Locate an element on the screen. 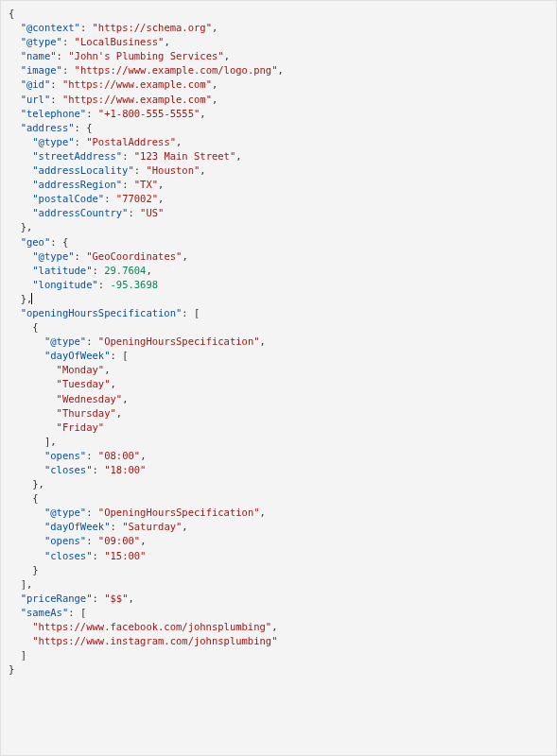 The image size is (557, 756). val-country: "US" is located at coordinates (151, 213).